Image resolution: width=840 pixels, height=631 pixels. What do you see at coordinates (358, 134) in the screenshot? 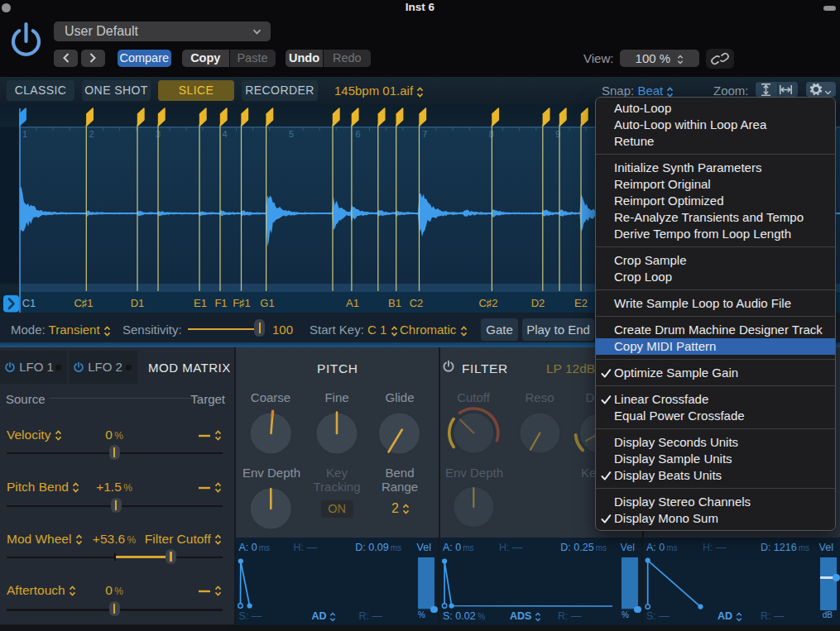
I see `svg-text: 6` at bounding box center [358, 134].